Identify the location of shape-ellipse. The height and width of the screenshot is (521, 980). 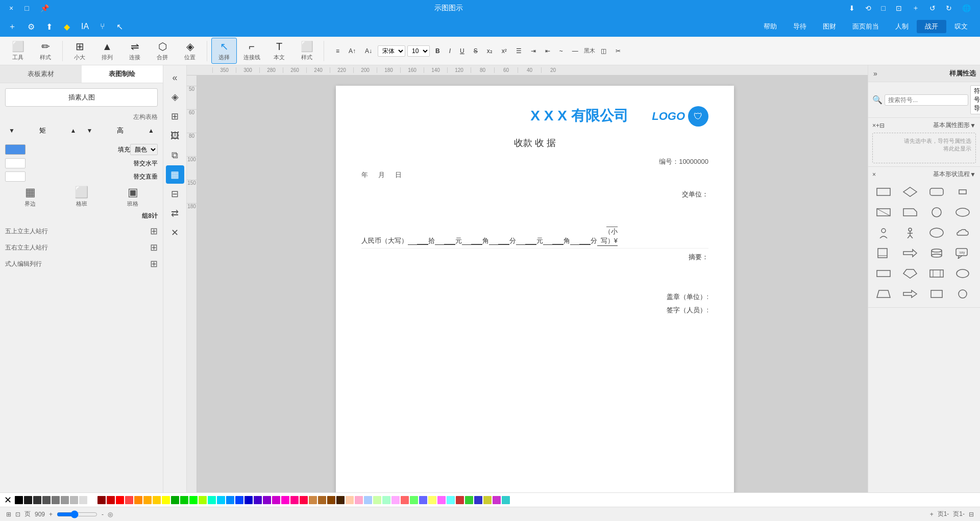
(963, 212).